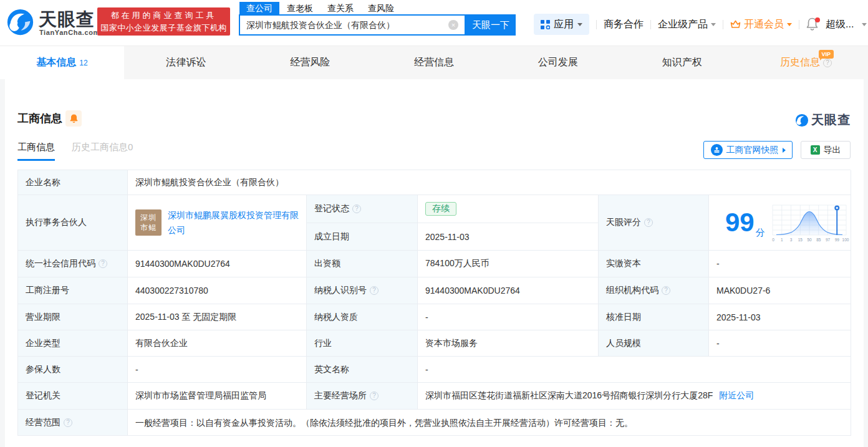 This screenshot has width=868, height=447. Describe the element at coordinates (453, 25) in the screenshot. I see `clear-search-icon: ×` at that location.